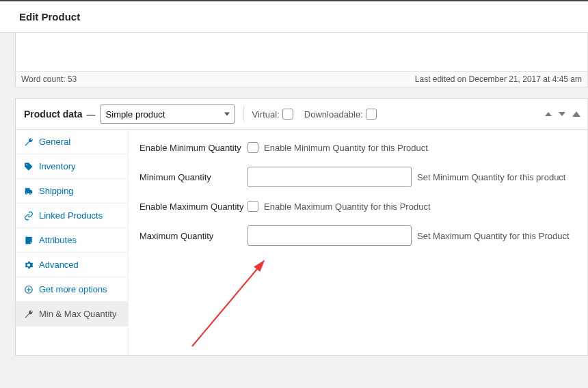 The image size is (588, 388). What do you see at coordinates (29, 265) in the screenshot?
I see `gear-icon` at bounding box center [29, 265].